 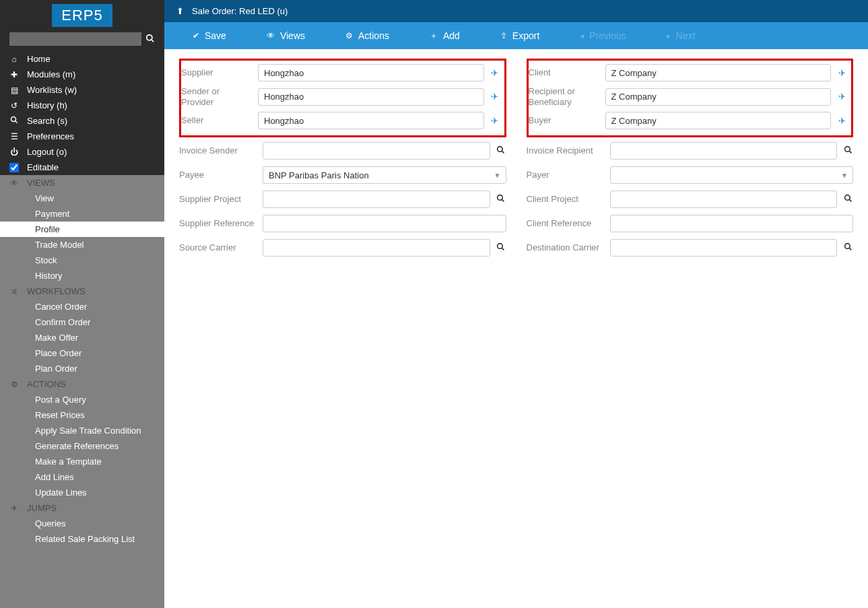 I want to click on sidebar-ac-update-lines: Update Lines, so click(x=82, y=493).